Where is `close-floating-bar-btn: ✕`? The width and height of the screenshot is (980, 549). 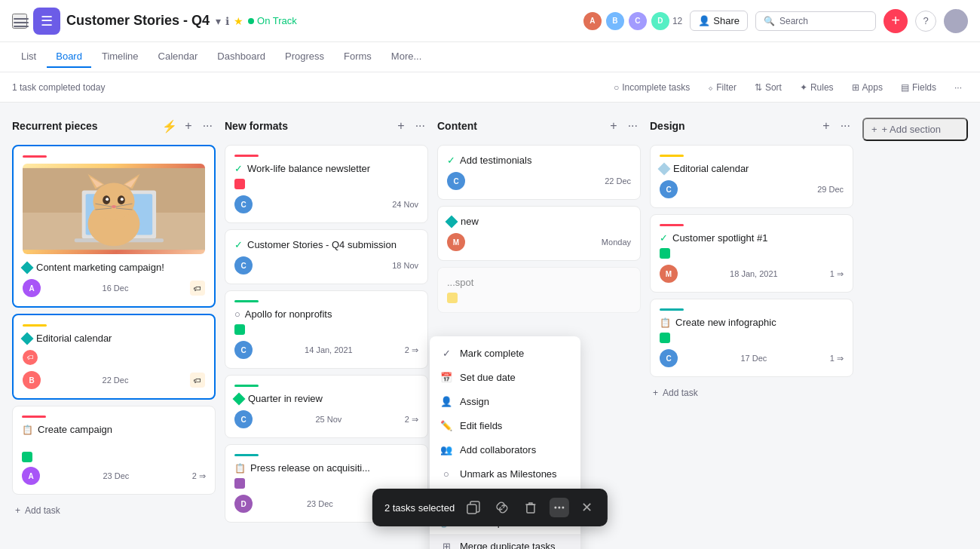 close-floating-bar-btn: ✕ is located at coordinates (586, 508).